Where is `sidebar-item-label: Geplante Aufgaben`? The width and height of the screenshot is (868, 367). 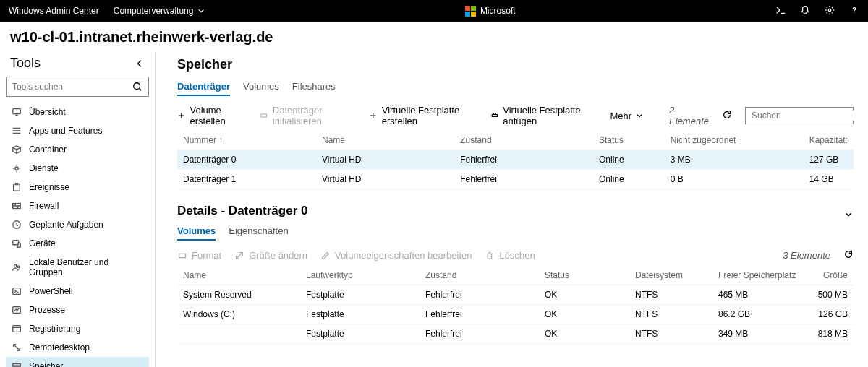 sidebar-item-label: Geplante Aufgaben is located at coordinates (67, 225).